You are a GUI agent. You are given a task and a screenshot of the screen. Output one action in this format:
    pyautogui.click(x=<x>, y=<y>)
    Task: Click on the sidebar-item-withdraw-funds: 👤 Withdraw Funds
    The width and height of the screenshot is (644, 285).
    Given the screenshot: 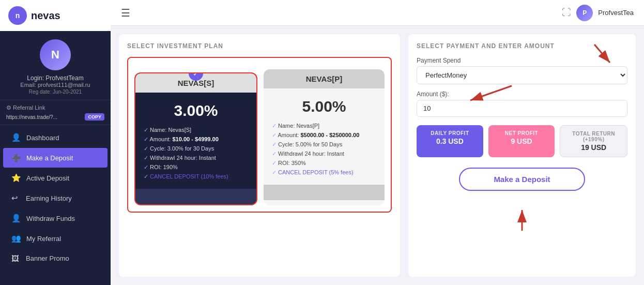 What is the action you would take?
    pyautogui.click(x=55, y=218)
    